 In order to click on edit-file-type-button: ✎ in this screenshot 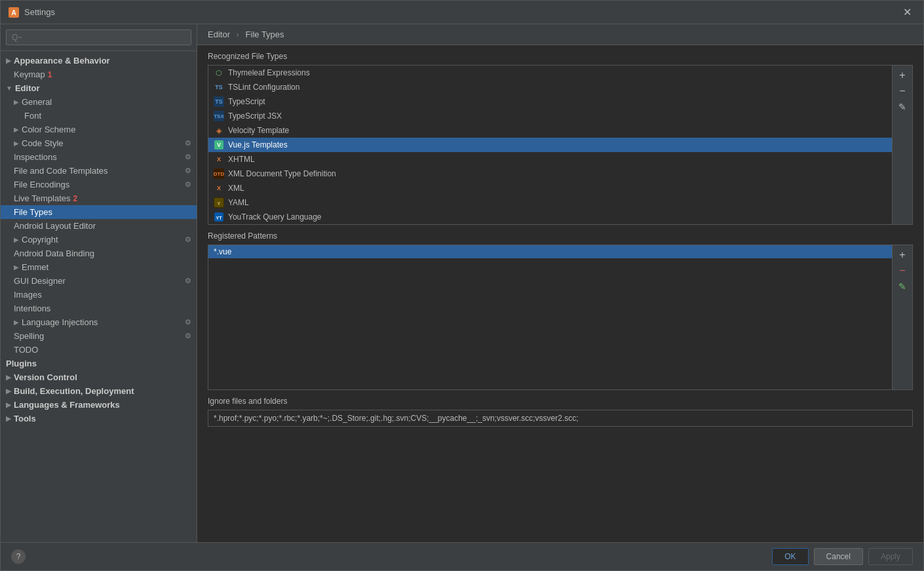, I will do `click(902, 107)`.